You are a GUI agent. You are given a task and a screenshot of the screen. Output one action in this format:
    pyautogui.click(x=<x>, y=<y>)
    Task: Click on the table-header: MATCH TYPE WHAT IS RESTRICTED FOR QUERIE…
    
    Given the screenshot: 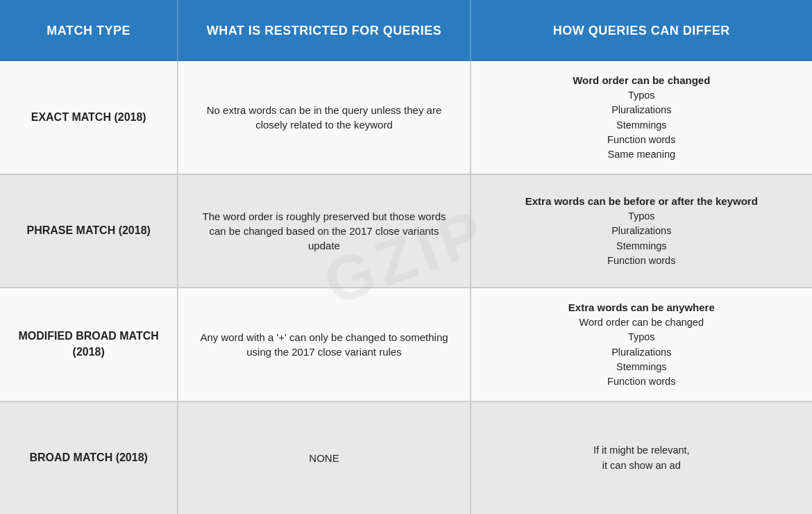 What is the action you would take?
    pyautogui.click(x=406, y=31)
    